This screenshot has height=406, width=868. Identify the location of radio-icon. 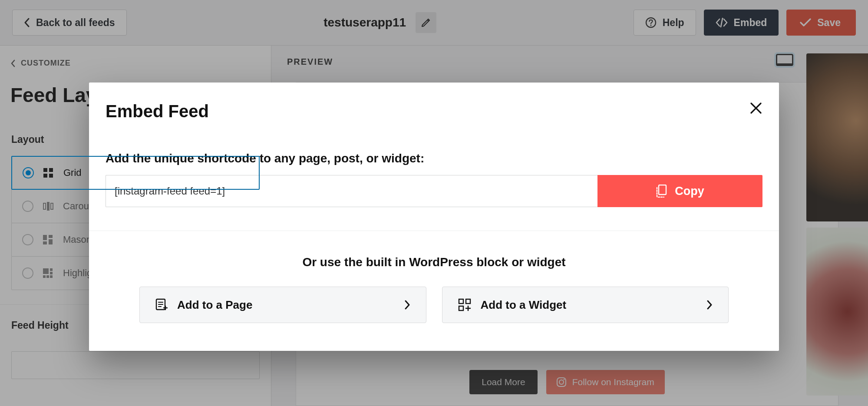
(28, 173).